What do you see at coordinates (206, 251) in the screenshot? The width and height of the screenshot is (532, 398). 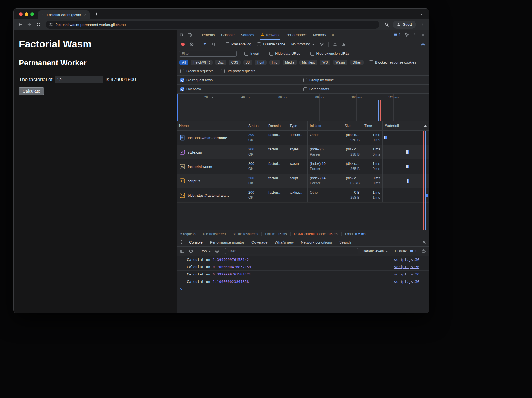 I see `console-context-dropdown: top` at bounding box center [206, 251].